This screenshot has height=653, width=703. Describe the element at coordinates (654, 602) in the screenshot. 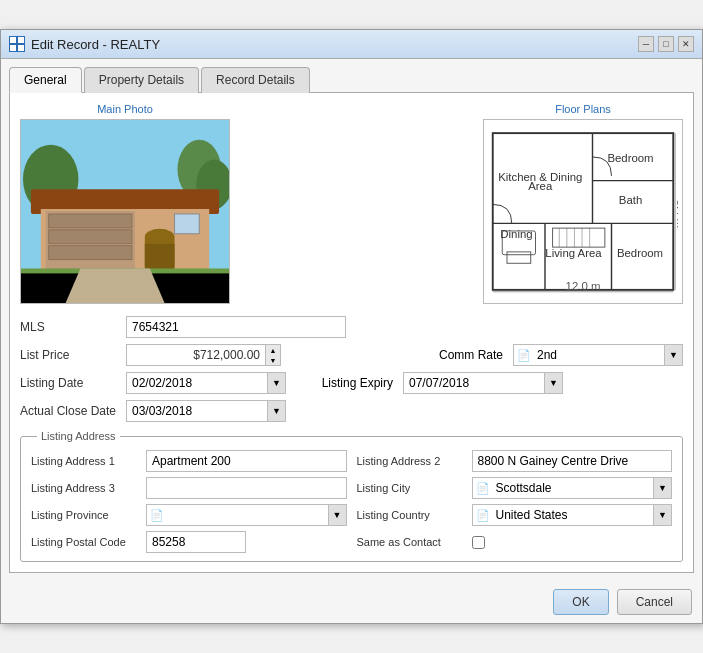

I see `cancel-button: Cancel` at that location.